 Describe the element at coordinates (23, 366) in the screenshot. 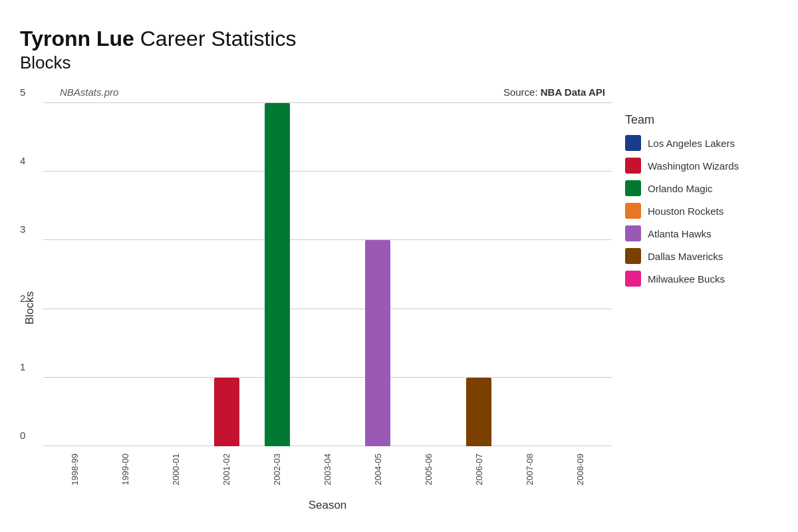

I see `grid-label: 1` at that location.